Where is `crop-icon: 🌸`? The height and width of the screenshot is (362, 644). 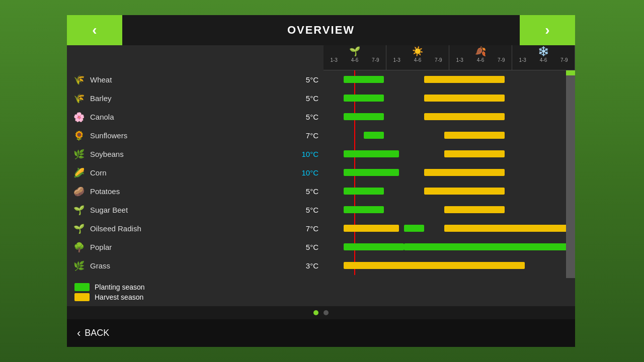
crop-icon: 🌸 is located at coordinates (79, 117).